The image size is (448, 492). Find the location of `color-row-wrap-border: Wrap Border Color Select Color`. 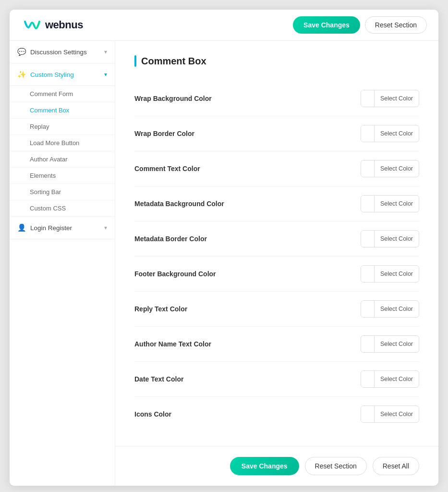

color-row-wrap-border: Wrap Border Color Select Color is located at coordinates (277, 134).